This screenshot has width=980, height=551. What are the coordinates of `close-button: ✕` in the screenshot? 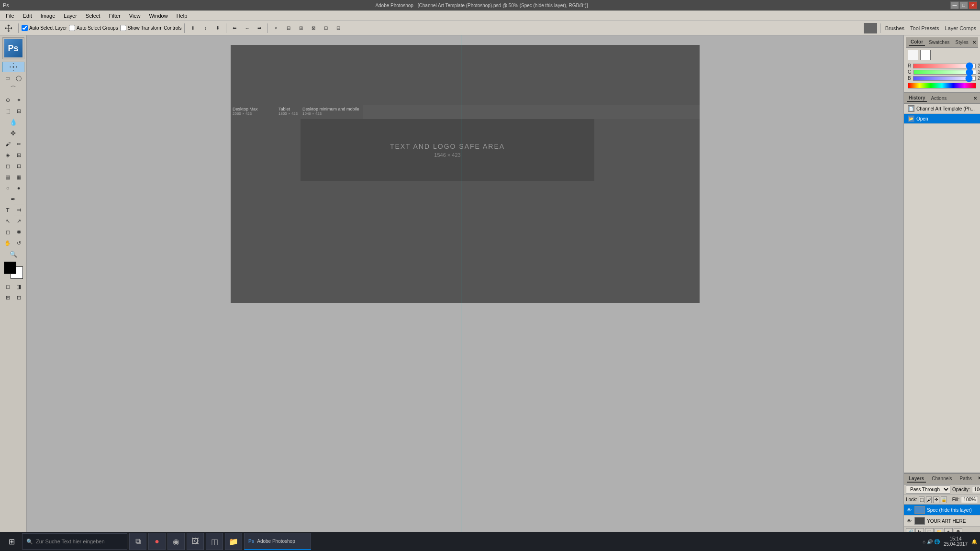 It's located at (973, 5).